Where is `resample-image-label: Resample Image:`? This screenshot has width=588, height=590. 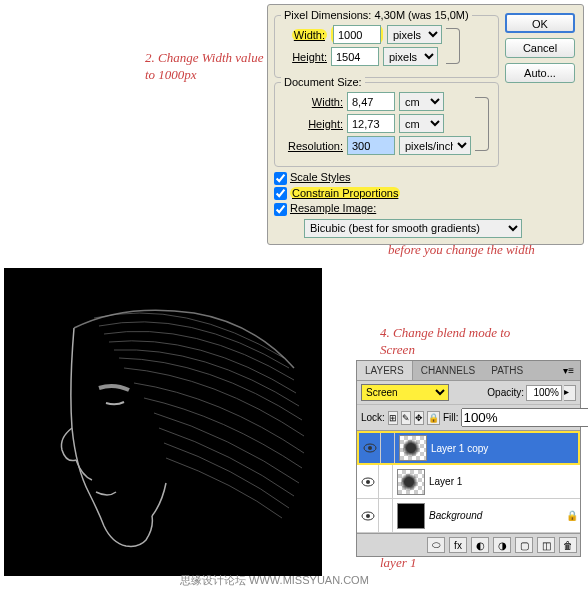
resample-image-label: Resample Image: is located at coordinates (333, 208).